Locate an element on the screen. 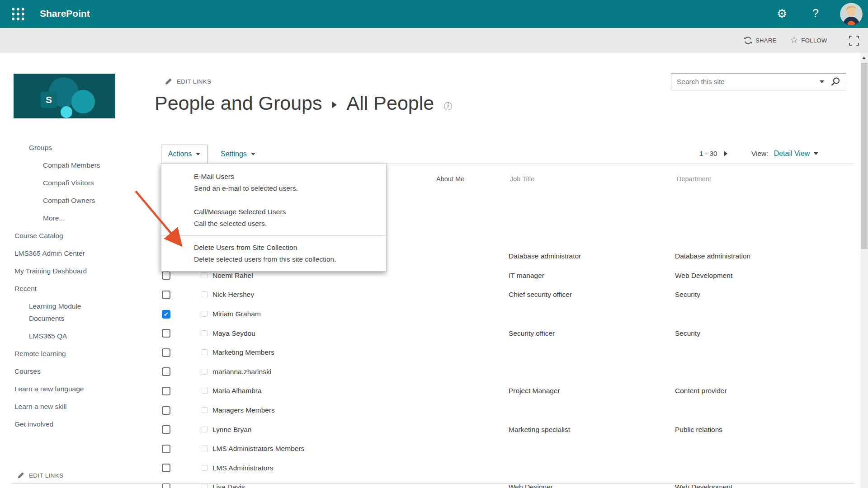  list-bottom-border is located at coordinates (433, 483).